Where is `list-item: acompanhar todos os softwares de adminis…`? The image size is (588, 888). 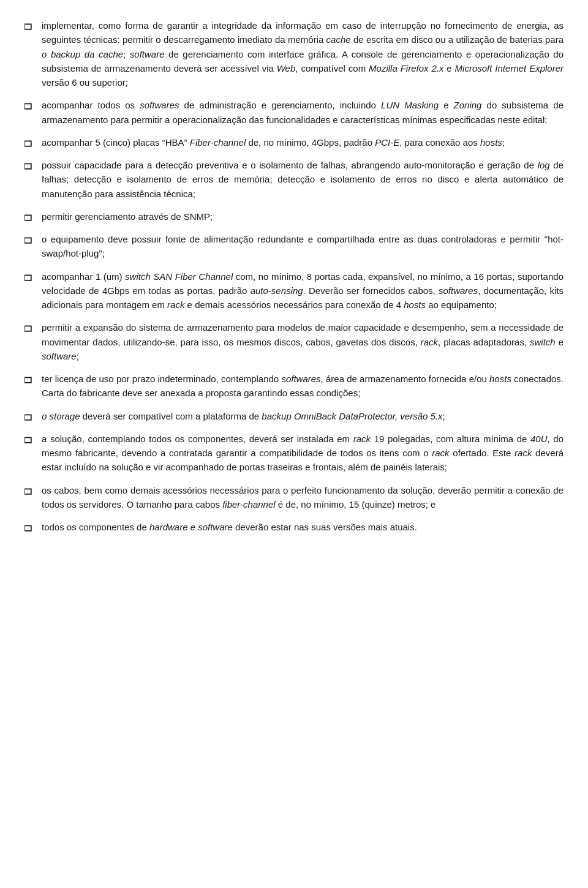 list-item: acompanhar todos os softwares de adminis… is located at coordinates (294, 113).